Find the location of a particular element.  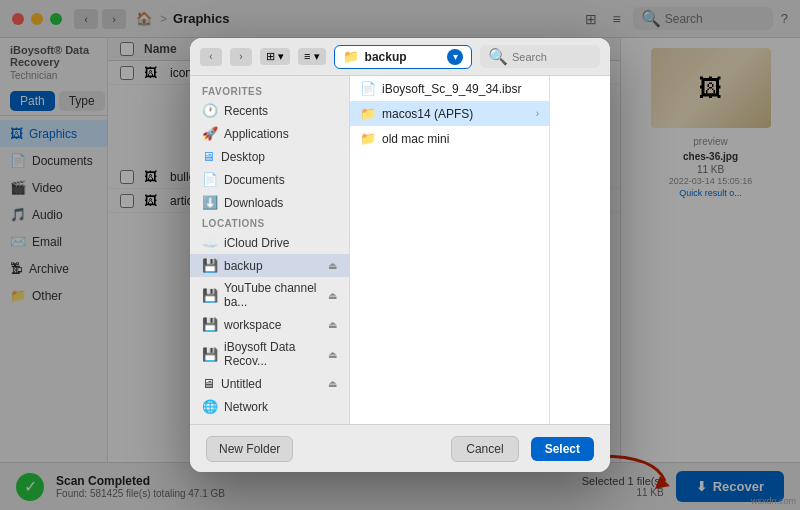

downloads-icon: ⬇️ is located at coordinates (210, 202).